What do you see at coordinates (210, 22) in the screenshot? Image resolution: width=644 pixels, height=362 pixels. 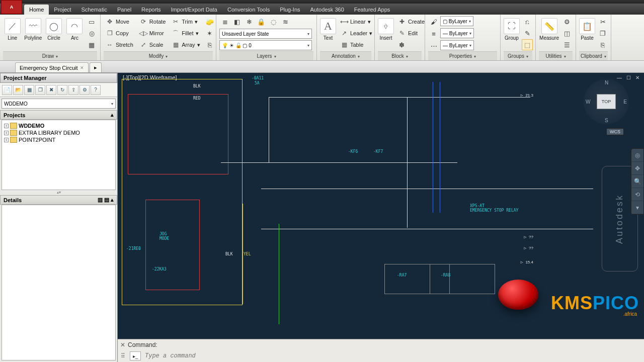 I see `erase-icon: 🧽` at bounding box center [210, 22].